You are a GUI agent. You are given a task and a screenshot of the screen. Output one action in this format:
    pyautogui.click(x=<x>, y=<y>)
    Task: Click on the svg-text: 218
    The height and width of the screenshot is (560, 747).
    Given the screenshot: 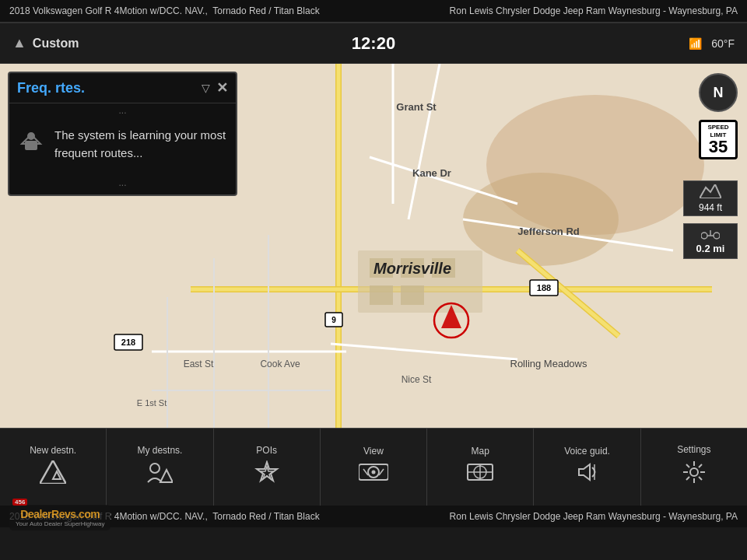 What is the action you would take?
    pyautogui.click(x=128, y=342)
    